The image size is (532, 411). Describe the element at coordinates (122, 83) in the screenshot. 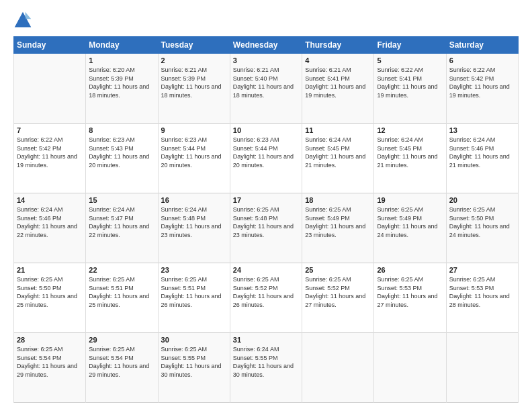

I see `cell-info: Sunrise: 6:20 AM Sunset: 5:39 PM Dayligh…` at that location.